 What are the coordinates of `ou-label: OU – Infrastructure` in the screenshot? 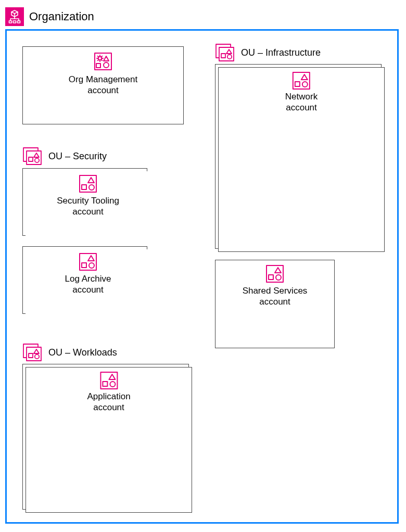 It's located at (281, 53).